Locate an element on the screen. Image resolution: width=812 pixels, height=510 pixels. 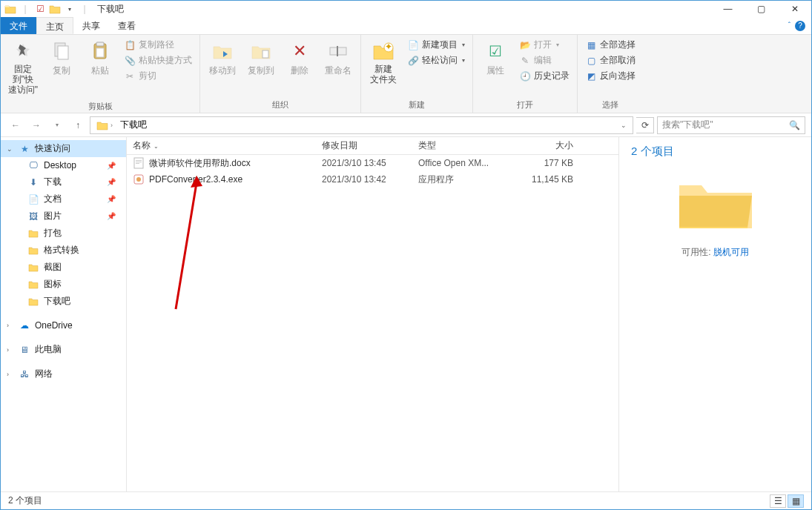
tab-view: 查看 is located at coordinates (127, 25).